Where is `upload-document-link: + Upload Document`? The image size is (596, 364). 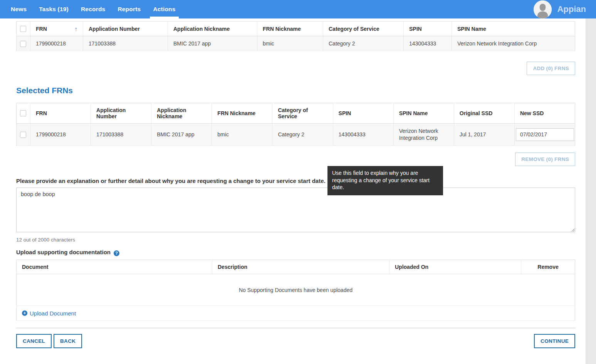 upload-document-link: + Upload Document is located at coordinates (49, 314).